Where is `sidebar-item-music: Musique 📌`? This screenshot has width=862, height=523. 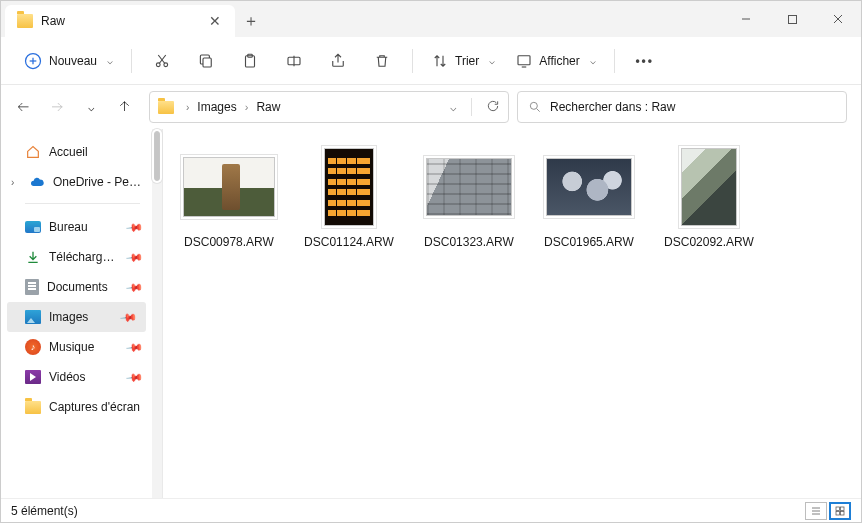 sidebar-item-music: Musique 📌 is located at coordinates (76, 347).